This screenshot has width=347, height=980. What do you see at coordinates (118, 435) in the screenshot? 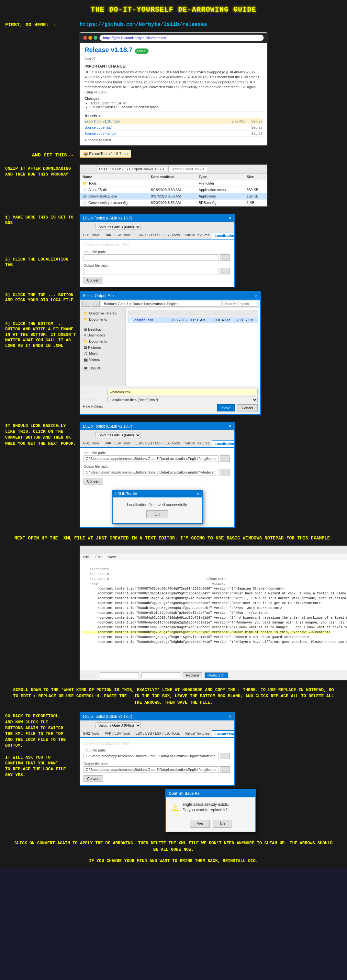
I see `game-select-2: Baldur's Gate 3 (64bit)` at bounding box center [118, 435].